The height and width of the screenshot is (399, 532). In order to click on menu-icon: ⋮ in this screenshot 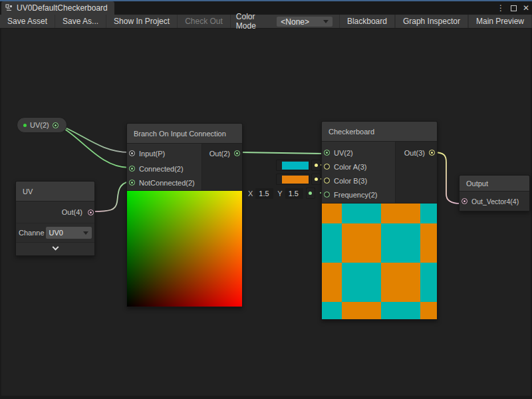, I will do `click(501, 8)`.